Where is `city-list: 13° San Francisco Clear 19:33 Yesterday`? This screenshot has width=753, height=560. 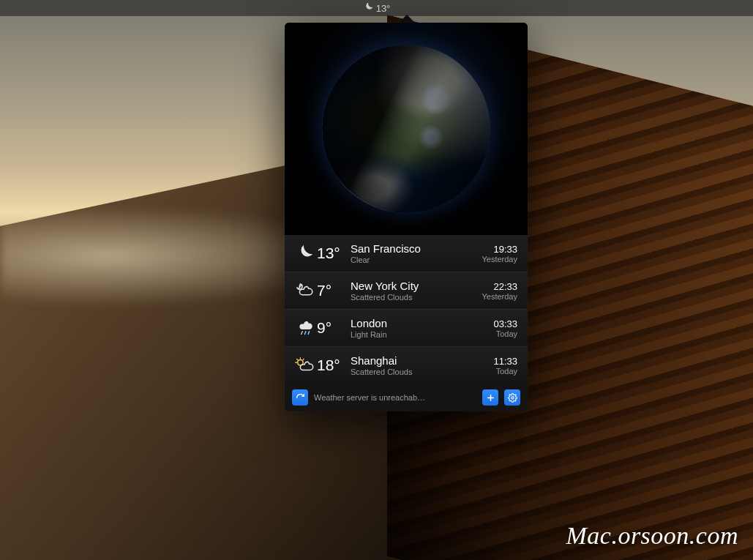 city-list: 13° San Francisco Clear 19:33 Yesterday is located at coordinates (406, 309).